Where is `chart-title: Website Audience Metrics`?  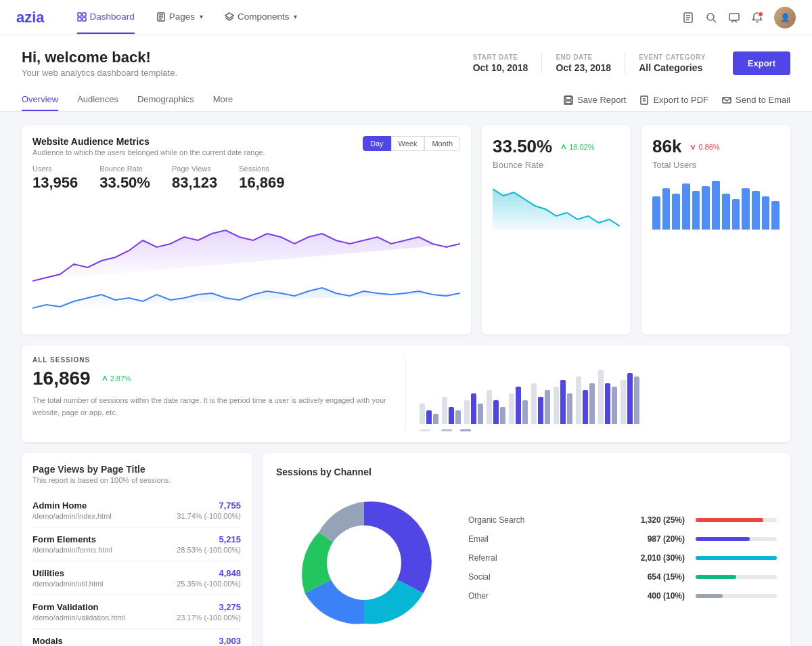
chart-title: Website Audience Metrics is located at coordinates (149, 142).